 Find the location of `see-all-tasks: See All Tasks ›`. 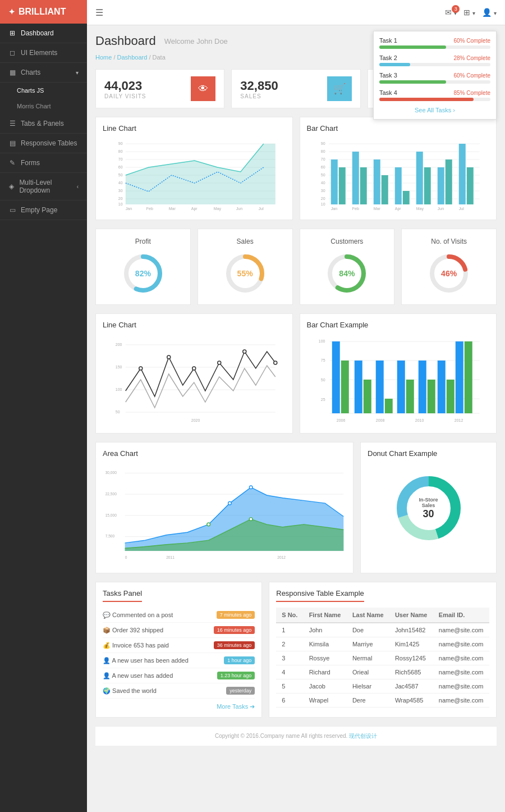

see-all-tasks: See All Tasks › is located at coordinates (435, 110).